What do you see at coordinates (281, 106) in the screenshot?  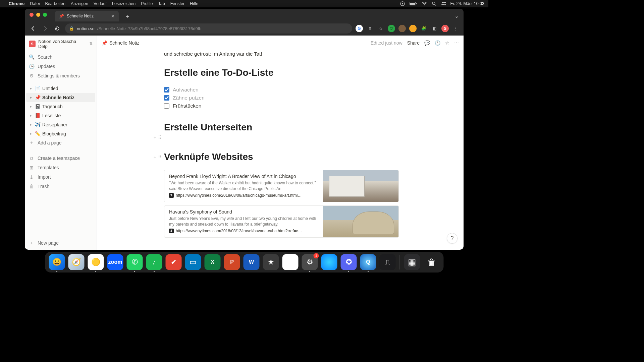 I see `todo-item: Frühstücken` at bounding box center [281, 106].